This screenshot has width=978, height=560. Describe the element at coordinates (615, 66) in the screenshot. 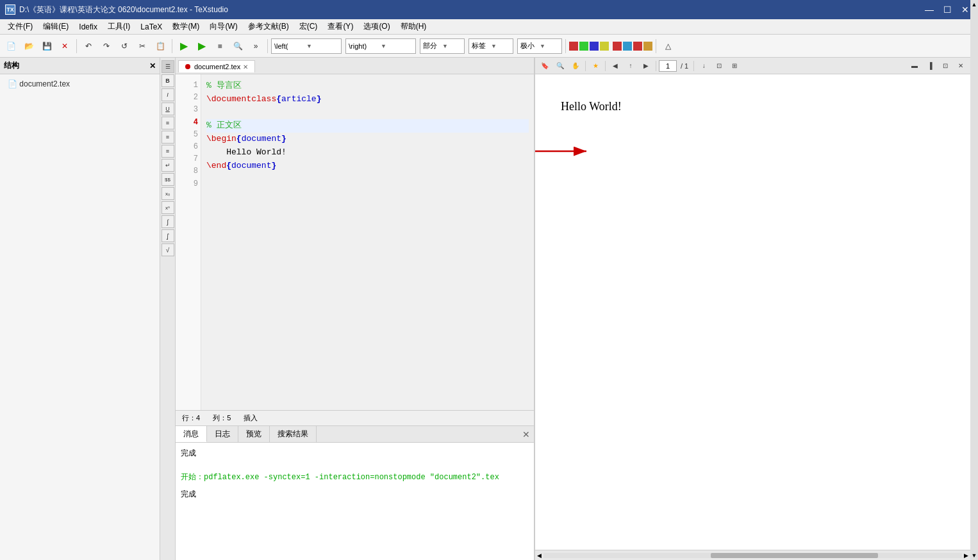

I see `preview-prev-page: ◀` at that location.